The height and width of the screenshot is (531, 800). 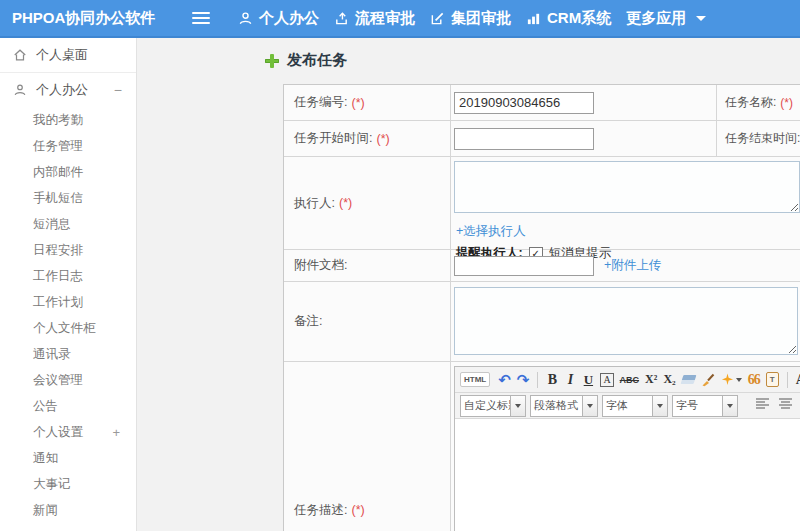 I want to click on task-number-label: 任务编号:, so click(x=320, y=102).